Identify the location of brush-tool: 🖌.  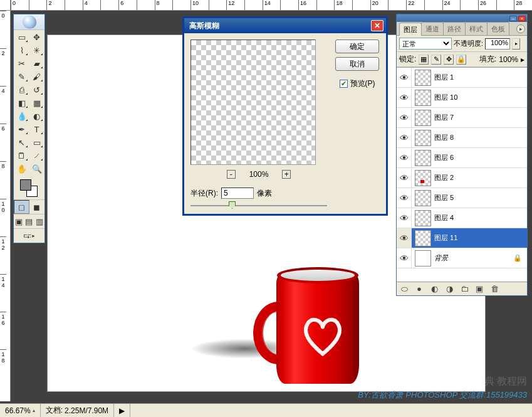
(36, 77).